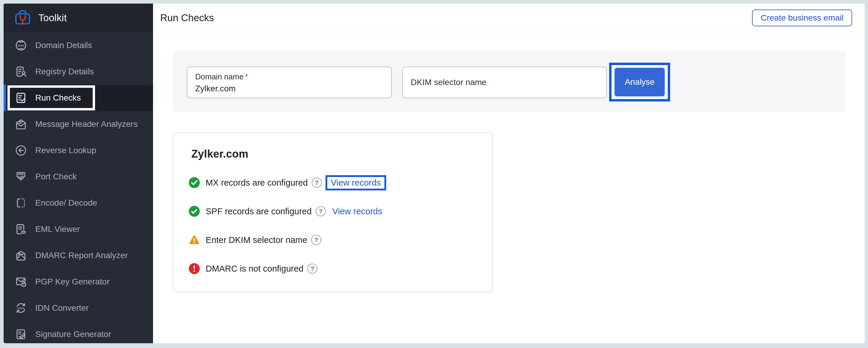 Image resolution: width=868 pixels, height=348 pixels. I want to click on check-row: SPF records are configured ? View record…, so click(340, 211).